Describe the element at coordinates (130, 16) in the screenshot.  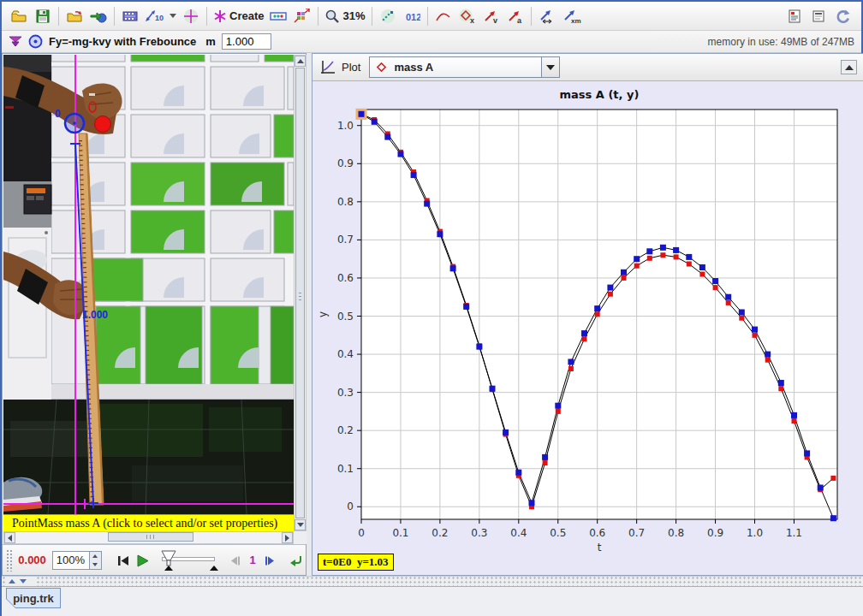
I see `clip-settings-button` at that location.